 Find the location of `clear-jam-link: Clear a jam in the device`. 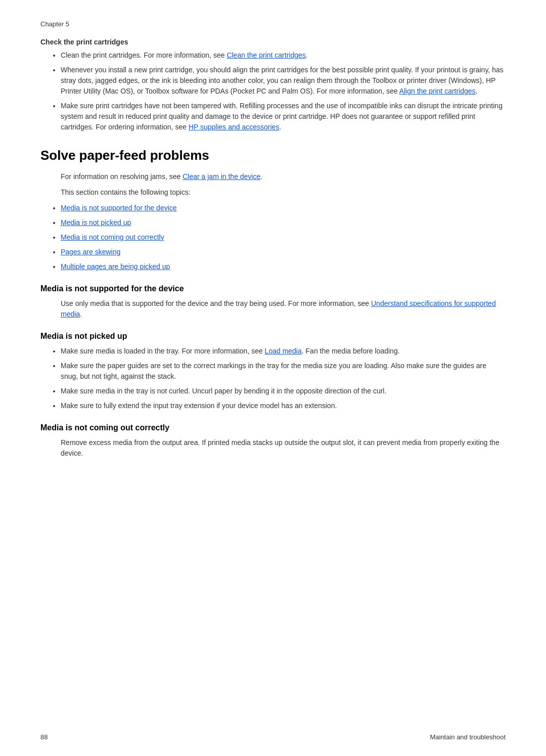

clear-jam-link: Clear a jam in the device is located at coordinates (221, 176).